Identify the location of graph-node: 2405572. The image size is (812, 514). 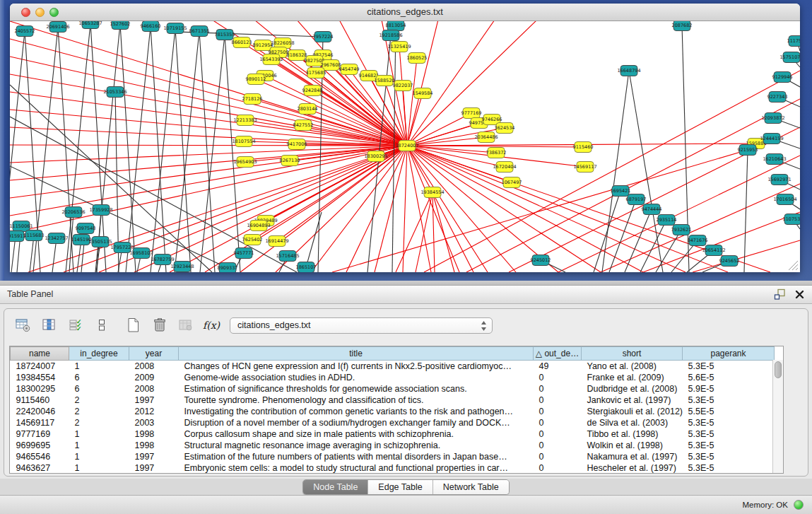
(25, 31).